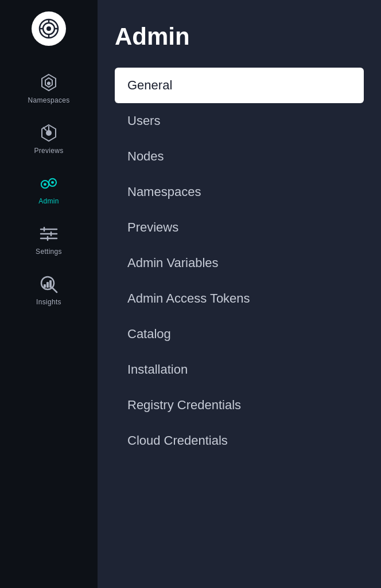 The width and height of the screenshot is (381, 588). What do you see at coordinates (49, 290) in the screenshot?
I see `sidebar-item-insights: Insights` at bounding box center [49, 290].